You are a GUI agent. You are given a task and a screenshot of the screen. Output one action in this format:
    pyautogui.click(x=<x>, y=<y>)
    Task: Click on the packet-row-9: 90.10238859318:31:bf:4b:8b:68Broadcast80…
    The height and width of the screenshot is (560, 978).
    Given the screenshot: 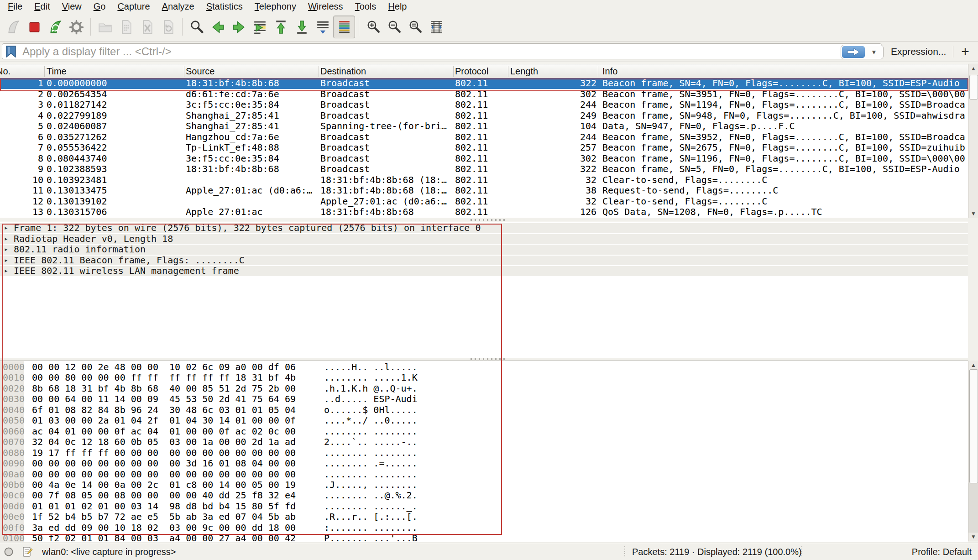 What is the action you would take?
    pyautogui.click(x=484, y=169)
    